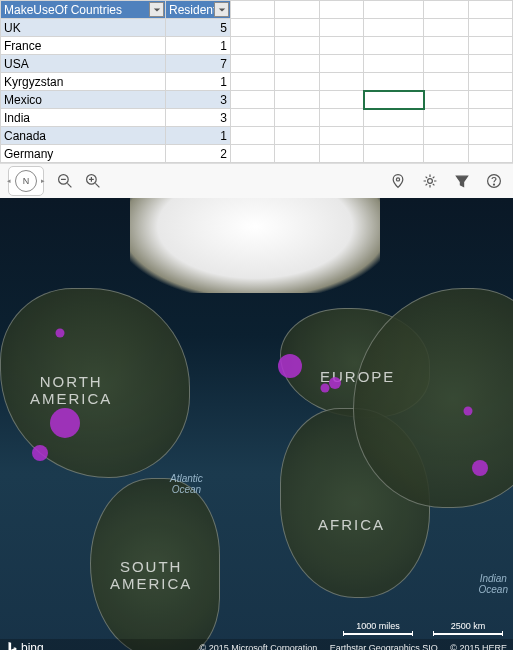 The width and height of the screenshot is (513, 650). I want to click on country-cell: India, so click(84, 118).